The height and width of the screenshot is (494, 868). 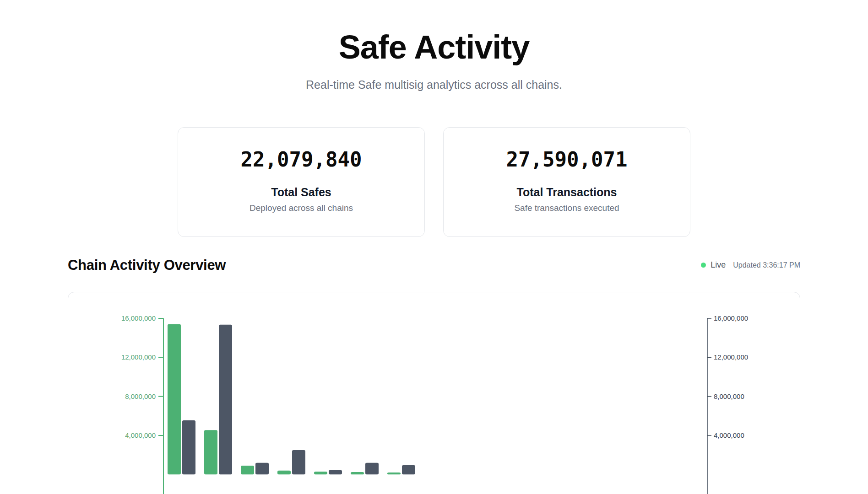 What do you see at coordinates (138, 357) in the screenshot?
I see `left-axis-tick-label: 12,000,000` at bounding box center [138, 357].